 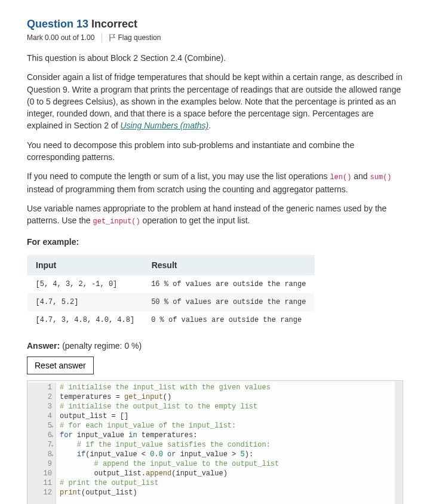 What do you see at coordinates (85, 302) in the screenshot?
I see `cell-input: [4.7, 5.2]` at bounding box center [85, 302].